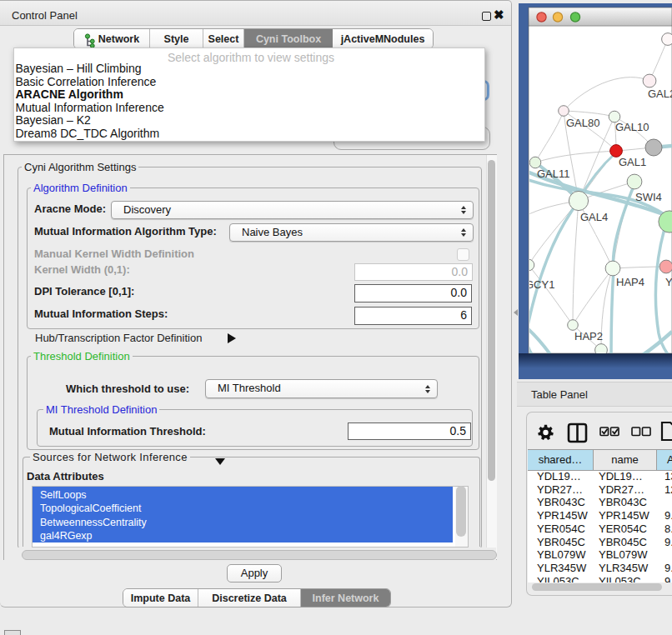 Image resolution: width=672 pixels, height=635 pixels. What do you see at coordinates (632, 162) in the screenshot?
I see `svg-text: GAL1` at bounding box center [632, 162].